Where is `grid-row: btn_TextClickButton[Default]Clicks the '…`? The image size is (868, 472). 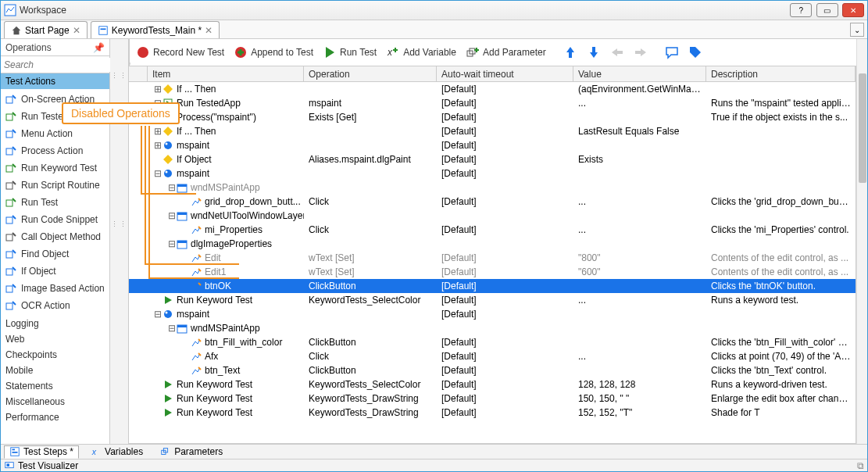
grid-row: btn_TextClickButton[Default]Clicks the '… is located at coordinates (492, 370).